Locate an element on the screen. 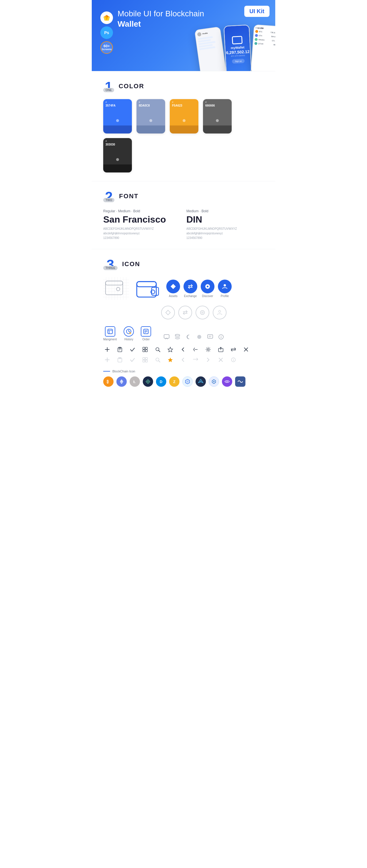  assets-label: Assets is located at coordinates (173, 296).